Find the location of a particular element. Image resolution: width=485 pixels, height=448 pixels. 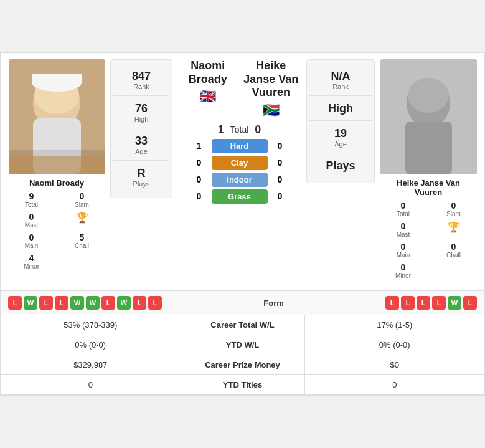

right-form-6: L is located at coordinates (470, 303).